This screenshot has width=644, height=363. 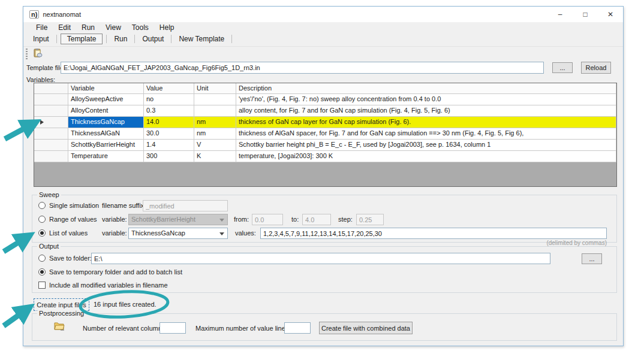 What do you see at coordinates (42, 205) in the screenshot?
I see `single-simulation-radio` at bounding box center [42, 205].